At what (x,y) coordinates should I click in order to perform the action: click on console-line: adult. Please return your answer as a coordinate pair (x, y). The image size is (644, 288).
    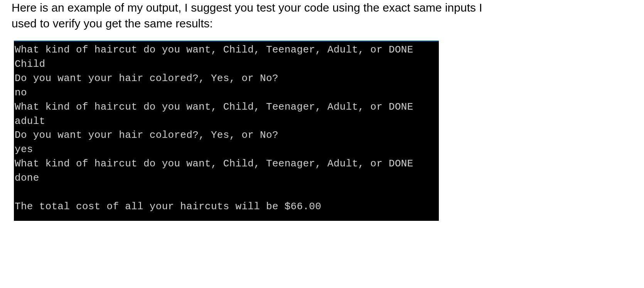
    Looking at the image, I should click on (226, 121).